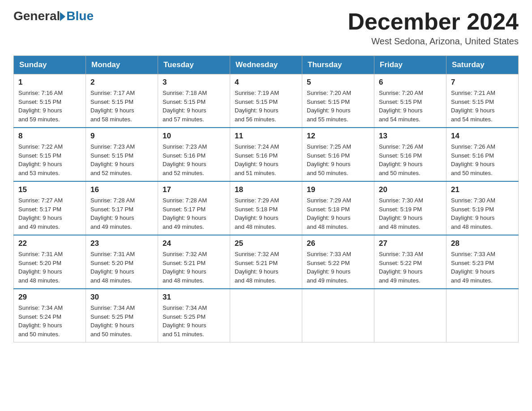  Describe the element at coordinates (266, 208) in the screenshot. I see `calendar-week-row: 15 Sunrise: 7:27 AM Sunset: 5:17 PM Dayl…` at that location.